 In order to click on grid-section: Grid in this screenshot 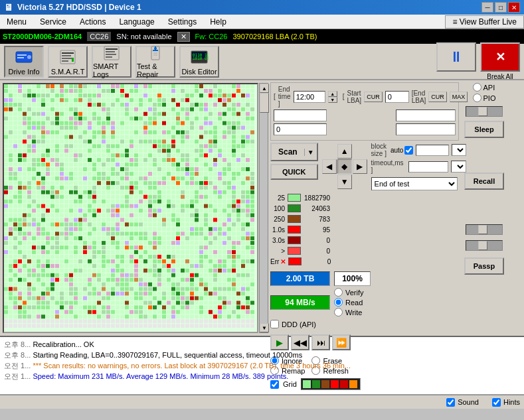, I will do `click(365, 384)`.